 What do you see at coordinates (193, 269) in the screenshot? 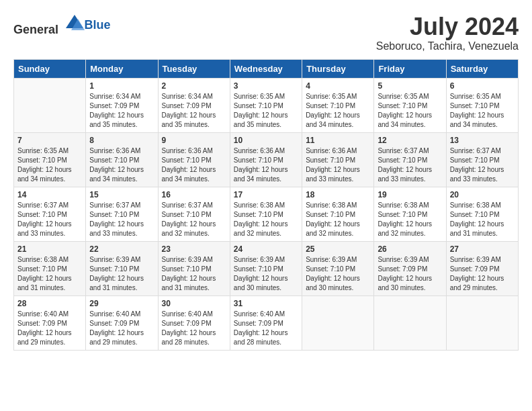
I see `calendar-cell: 23Sunrise: 6:39 AM Sunset: 7:10 PM Dayli…` at bounding box center [193, 269].